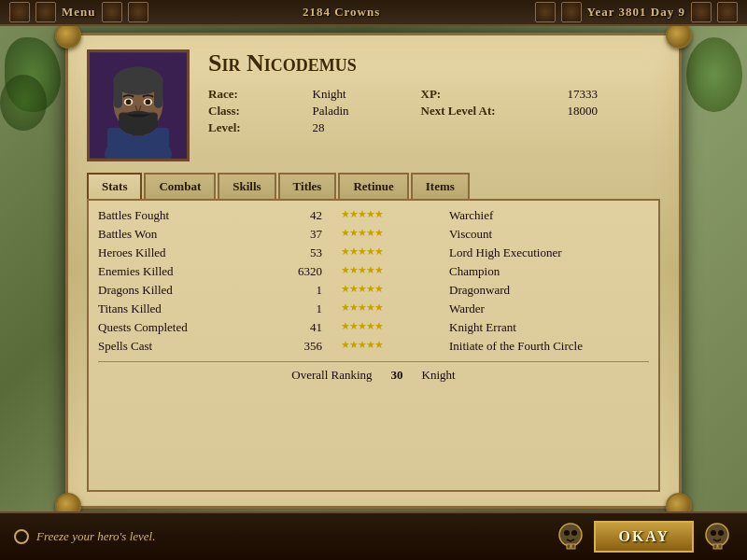 The image size is (747, 560). I want to click on tab-stats: Stats, so click(114, 186).